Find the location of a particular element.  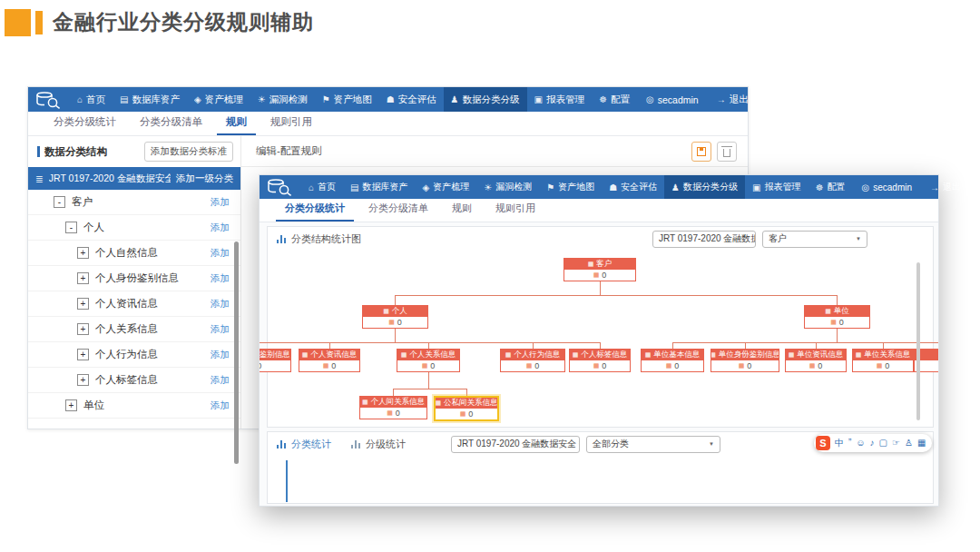

org-node: ▦个人▦0 is located at coordinates (396, 317).